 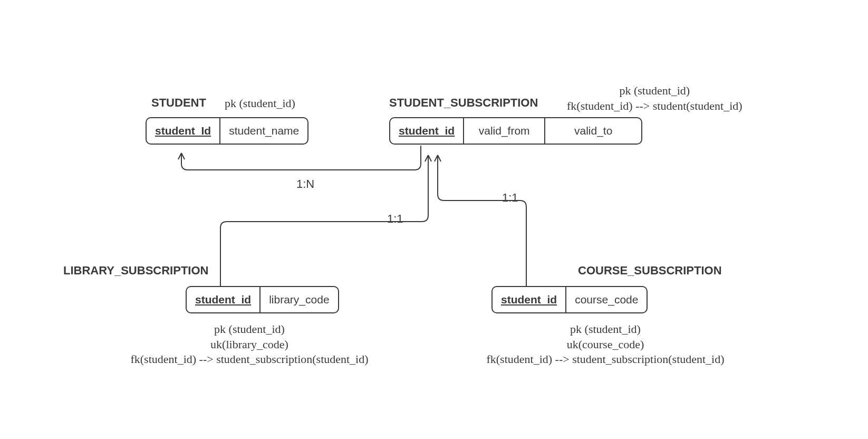 What do you see at coordinates (605, 345) in the screenshot?
I see `course-subscription-constraints: pk (student_id) uk(course_code) fk(stude…` at bounding box center [605, 345].